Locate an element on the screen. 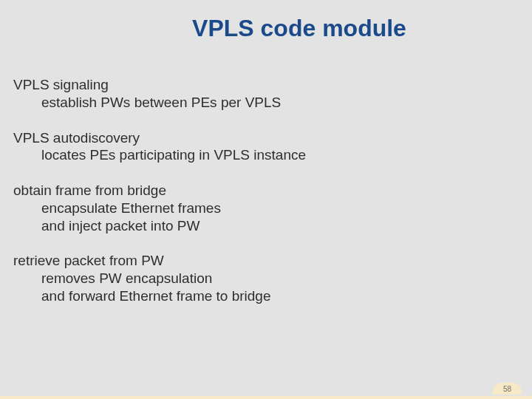 This screenshot has width=532, height=399. section-obtain-frame: obtain frame from bridge encapsulate Eth… is located at coordinates (266, 208).